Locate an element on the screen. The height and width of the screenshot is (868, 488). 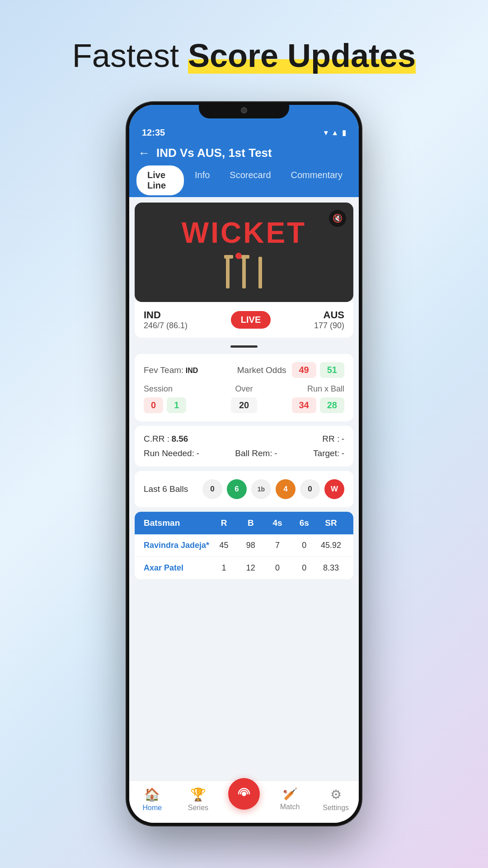
status-time: 12:35 is located at coordinates (154, 133).